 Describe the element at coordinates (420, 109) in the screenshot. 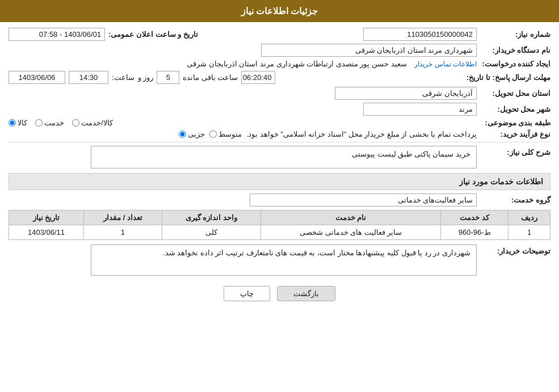

I see `city-field: مرند` at that location.